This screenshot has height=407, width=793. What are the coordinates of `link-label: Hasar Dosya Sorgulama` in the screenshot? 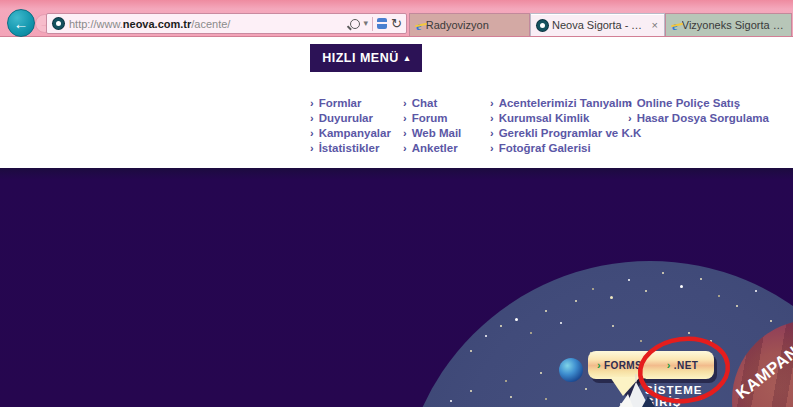 It's located at (703, 118).